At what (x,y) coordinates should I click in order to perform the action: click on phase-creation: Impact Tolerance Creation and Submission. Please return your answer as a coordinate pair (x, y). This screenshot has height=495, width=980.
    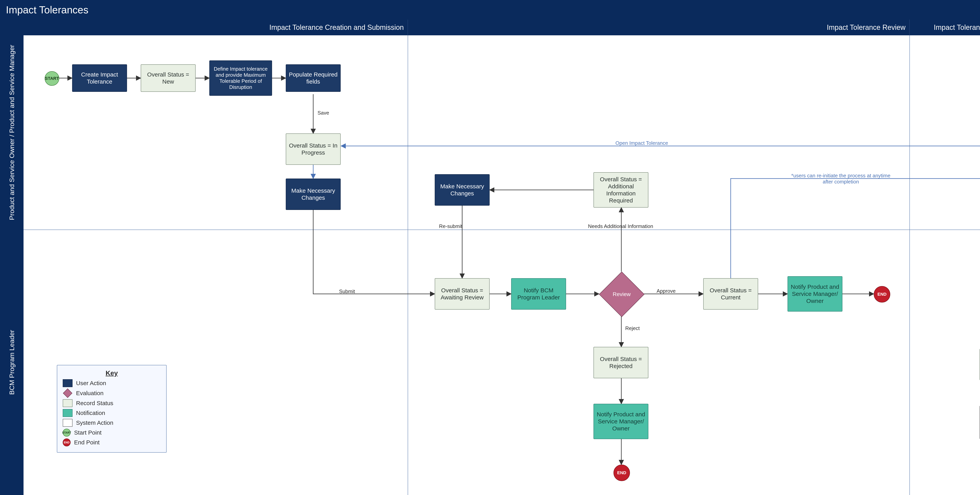
    Looking at the image, I should click on (216, 27).